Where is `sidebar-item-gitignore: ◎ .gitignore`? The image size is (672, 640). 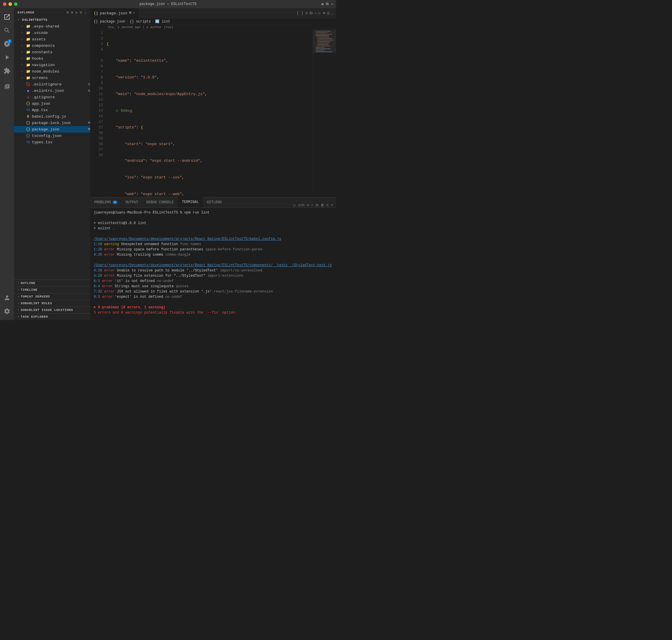
sidebar-item-gitignore: ◎ .gitignore is located at coordinates (52, 97).